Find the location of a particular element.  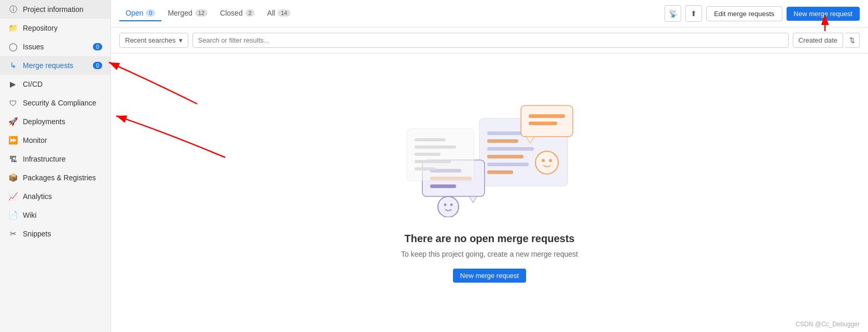

empty-state-subtitle: To keep this project going, create a new… is located at coordinates (490, 254).